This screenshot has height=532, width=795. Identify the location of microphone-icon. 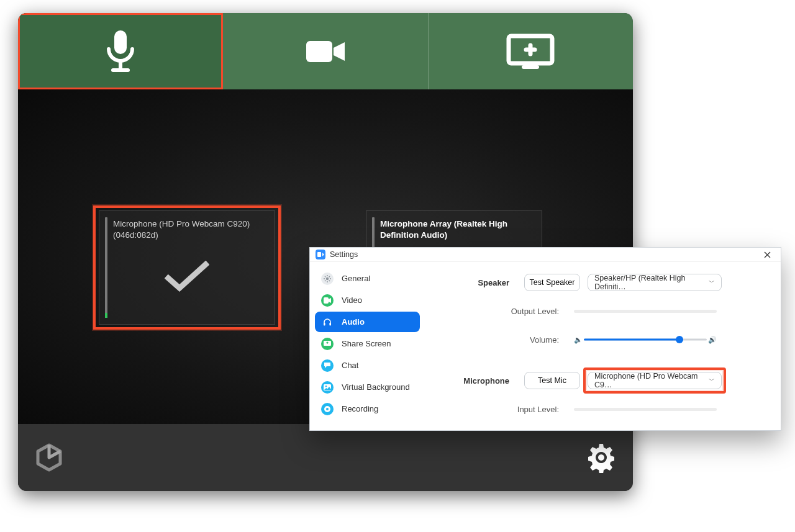
(120, 52).